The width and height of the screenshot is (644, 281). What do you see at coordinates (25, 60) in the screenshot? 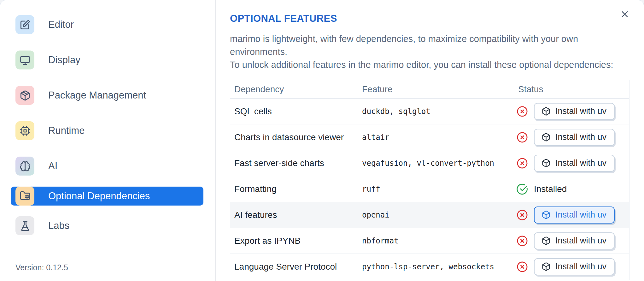
I see `monitor-icon` at bounding box center [25, 60].